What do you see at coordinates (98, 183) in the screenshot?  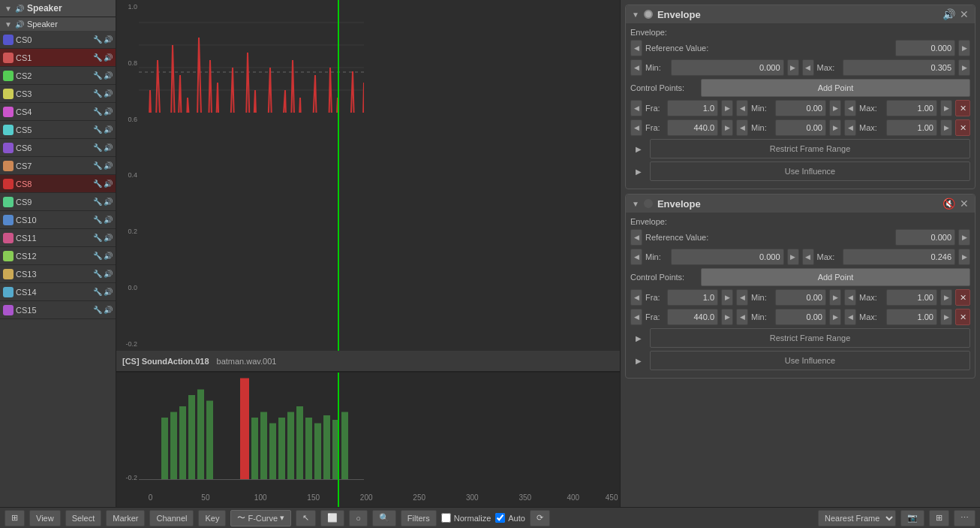 I see `cs8-settings-icon: 🔧` at bounding box center [98, 183].